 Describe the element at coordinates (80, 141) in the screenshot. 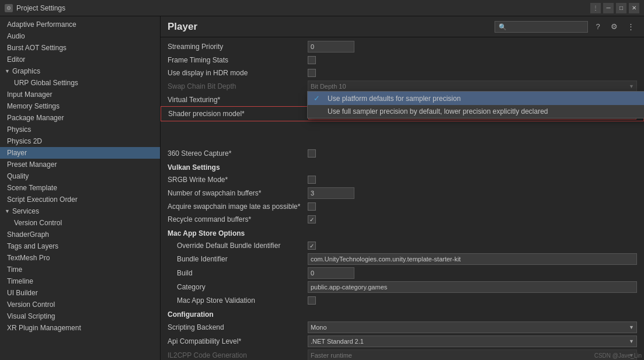

I see `sidebar-item-physics2d: Physics 2D` at that location.